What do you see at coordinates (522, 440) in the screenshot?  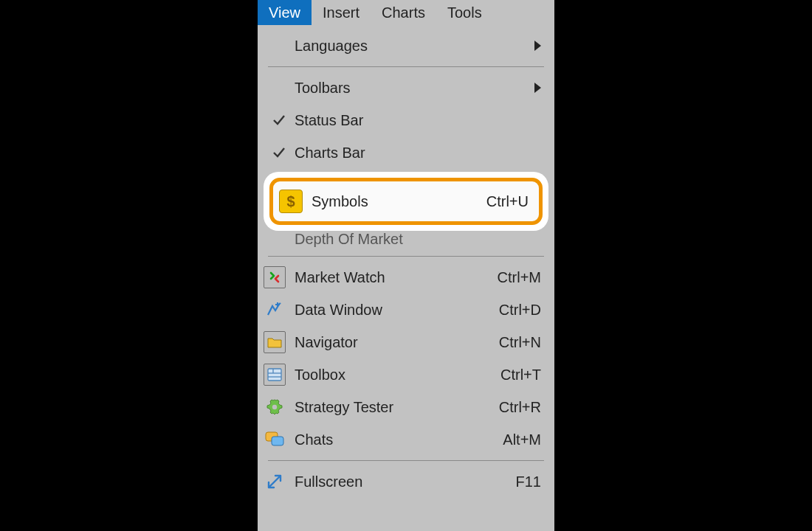 I see `menu-shortcut: Alt+M` at bounding box center [522, 440].